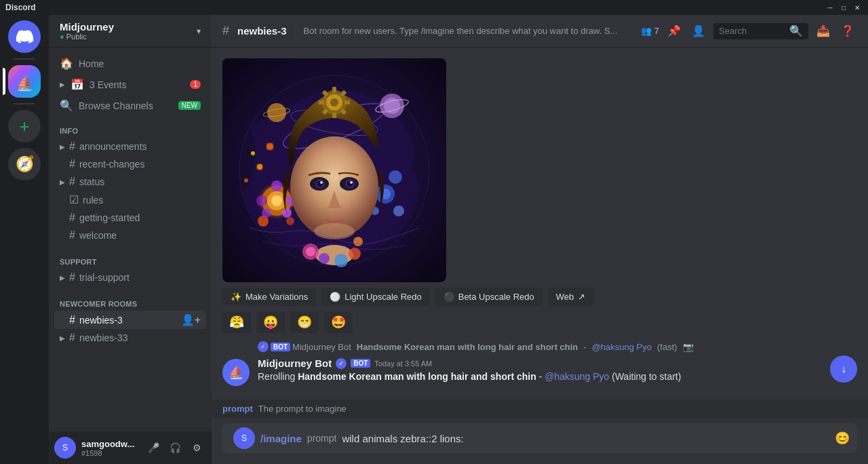 The height and width of the screenshot is (464, 868). What do you see at coordinates (587, 438) in the screenshot?
I see `message-input` at bounding box center [587, 438].